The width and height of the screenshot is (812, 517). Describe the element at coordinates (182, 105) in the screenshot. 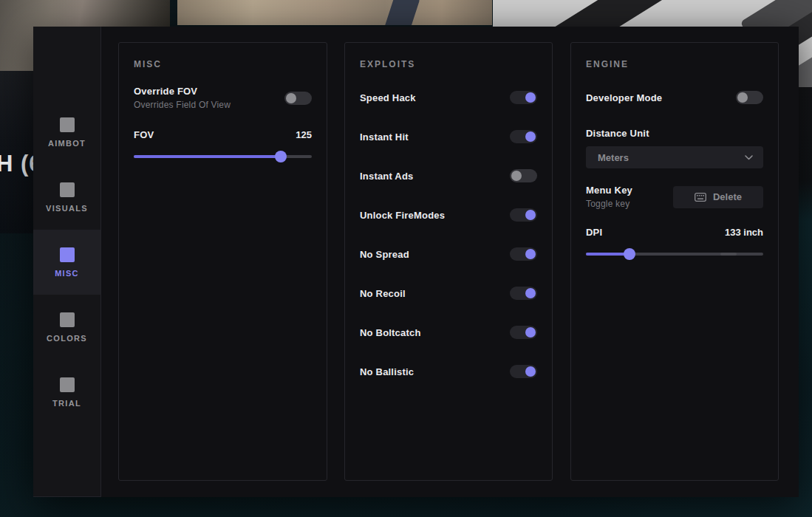

I see `override-fov-description: Overrides Field Of View` at that location.